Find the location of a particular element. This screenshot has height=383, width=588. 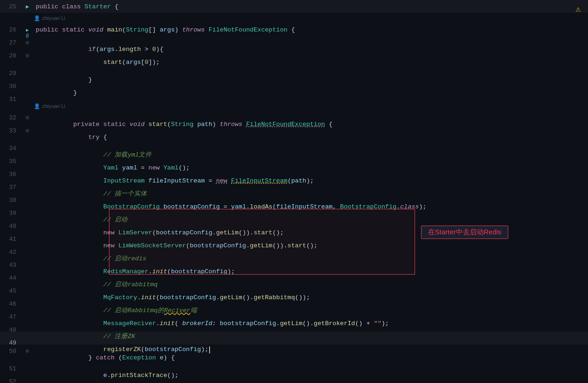

line-num-33: 33 is located at coordinates (10, 131).